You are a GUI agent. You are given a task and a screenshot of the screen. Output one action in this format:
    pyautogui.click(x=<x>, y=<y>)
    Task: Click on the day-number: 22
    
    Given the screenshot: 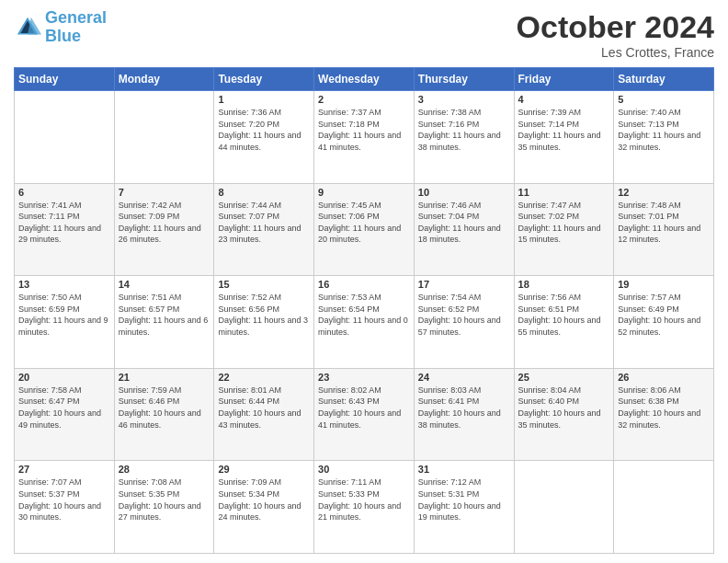 What is the action you would take?
    pyautogui.click(x=264, y=377)
    